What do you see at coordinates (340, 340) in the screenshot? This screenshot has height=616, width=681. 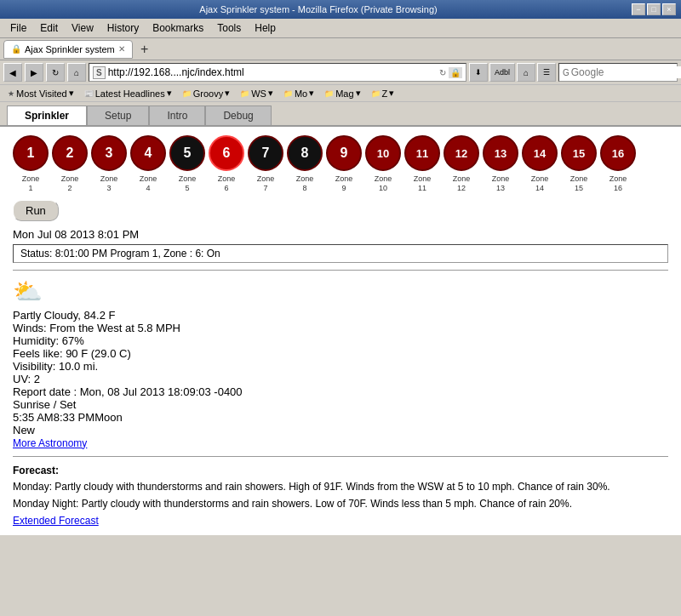 I see `weather-humidity: Humidity: 67%` at bounding box center [340, 340].